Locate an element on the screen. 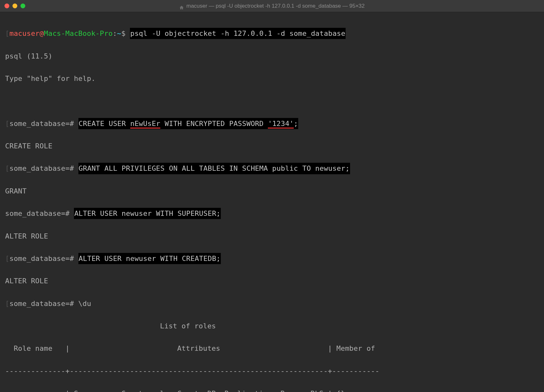 Image resolution: width=544 pixels, height=392 pixels. roles-columns-1: Role name | Attributes | Member of is located at coordinates (272, 349).